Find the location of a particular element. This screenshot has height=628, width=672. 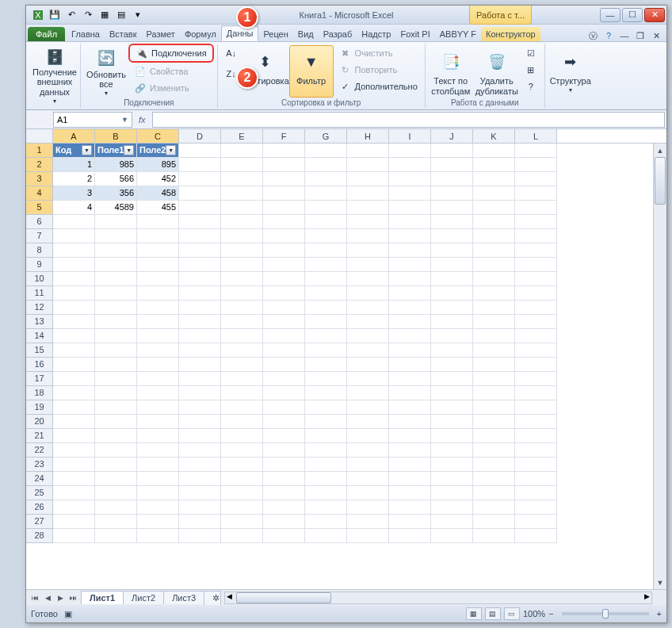

row-header: 18 is located at coordinates (40, 393).